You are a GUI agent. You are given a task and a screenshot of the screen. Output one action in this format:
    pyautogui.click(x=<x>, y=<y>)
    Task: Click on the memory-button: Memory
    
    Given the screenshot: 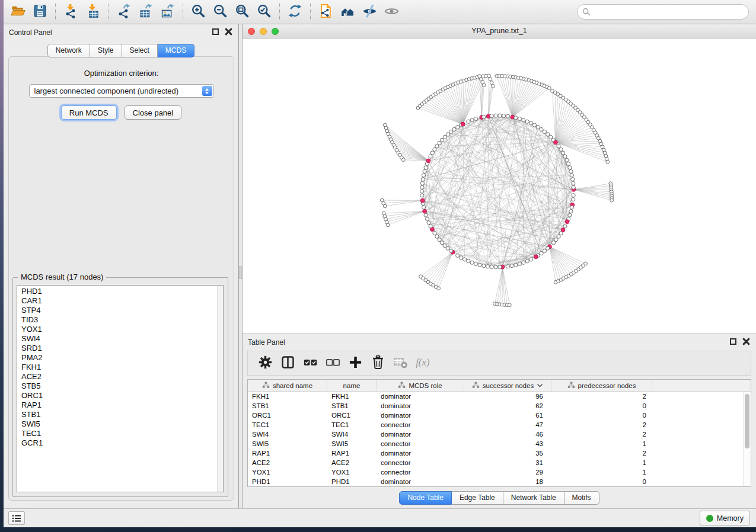 What is the action you would take?
    pyautogui.click(x=725, y=518)
    